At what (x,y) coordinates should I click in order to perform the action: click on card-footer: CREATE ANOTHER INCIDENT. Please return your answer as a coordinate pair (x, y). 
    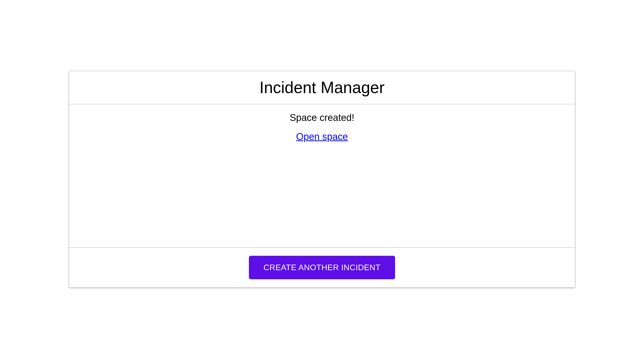
    Looking at the image, I should click on (322, 268).